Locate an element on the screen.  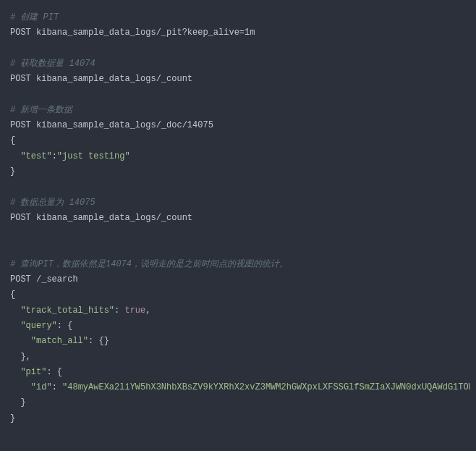
line-open-brace-1: { is located at coordinates (13, 140).